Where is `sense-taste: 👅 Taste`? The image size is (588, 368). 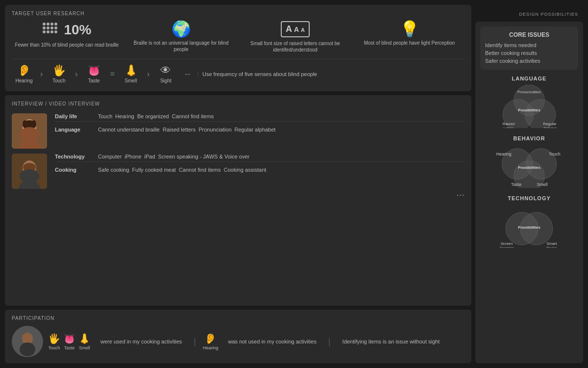 sense-taste: 👅 Taste is located at coordinates (94, 74).